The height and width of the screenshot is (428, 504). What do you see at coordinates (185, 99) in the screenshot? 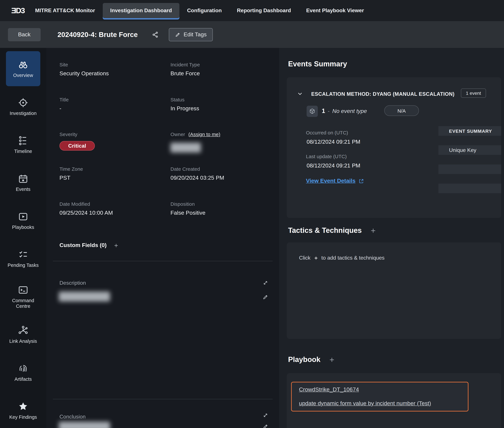
I see `field-label: Status` at bounding box center [185, 99].